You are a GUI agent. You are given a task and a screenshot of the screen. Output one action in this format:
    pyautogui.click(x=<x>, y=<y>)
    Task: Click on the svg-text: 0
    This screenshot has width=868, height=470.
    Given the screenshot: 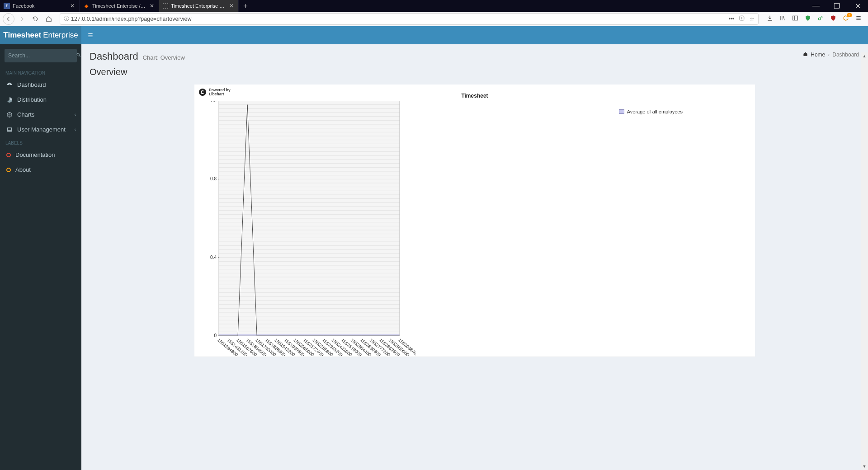 What is the action you would take?
    pyautogui.click(x=215, y=335)
    